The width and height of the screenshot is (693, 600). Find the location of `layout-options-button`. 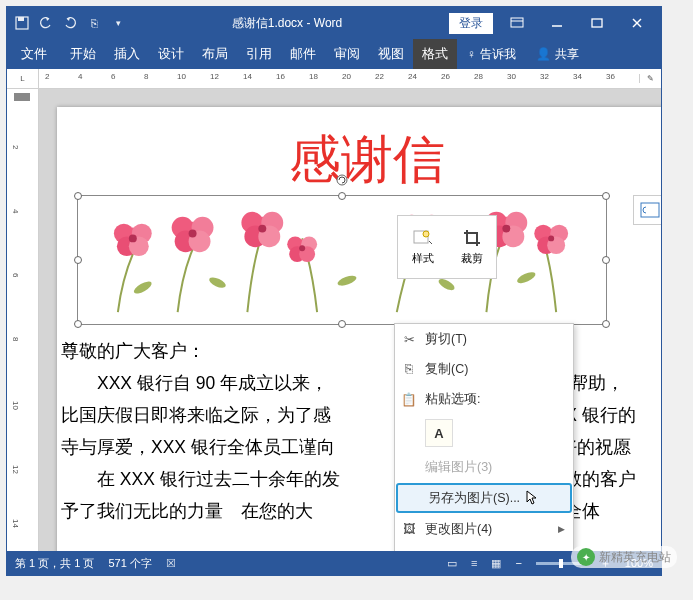

layout-options-button is located at coordinates (647, 210).